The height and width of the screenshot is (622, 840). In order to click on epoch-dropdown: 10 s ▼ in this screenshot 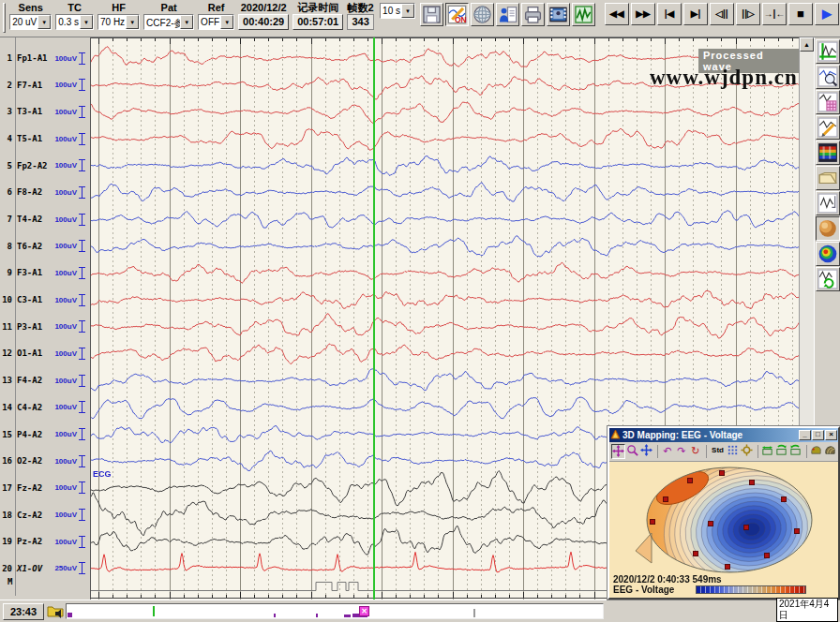, I will do `click(398, 11)`.